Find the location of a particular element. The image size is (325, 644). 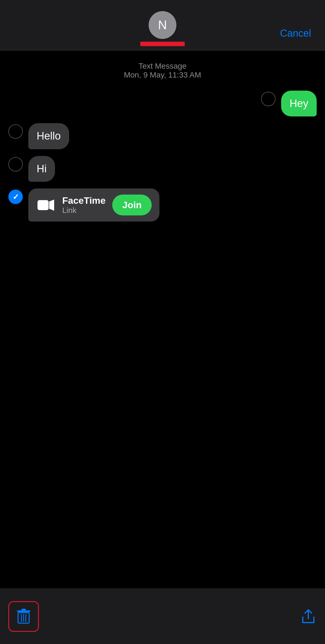

avatar-letter: N is located at coordinates (162, 25).